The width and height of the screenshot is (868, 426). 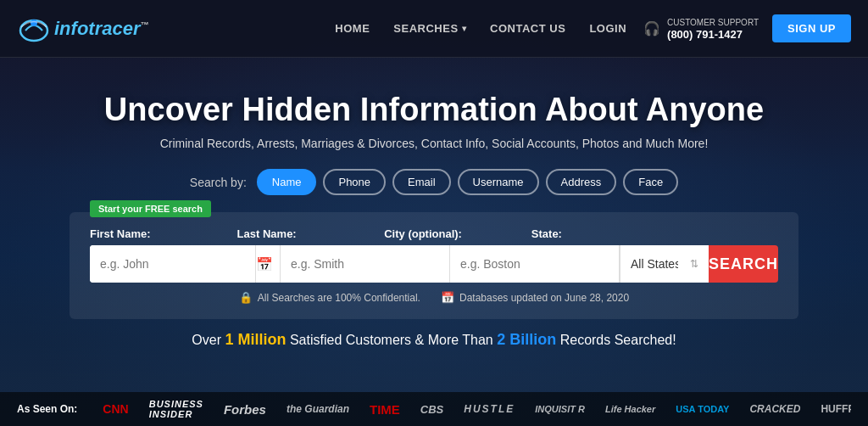 What do you see at coordinates (354, 182) in the screenshot?
I see `tab-phone: Phone` at bounding box center [354, 182].